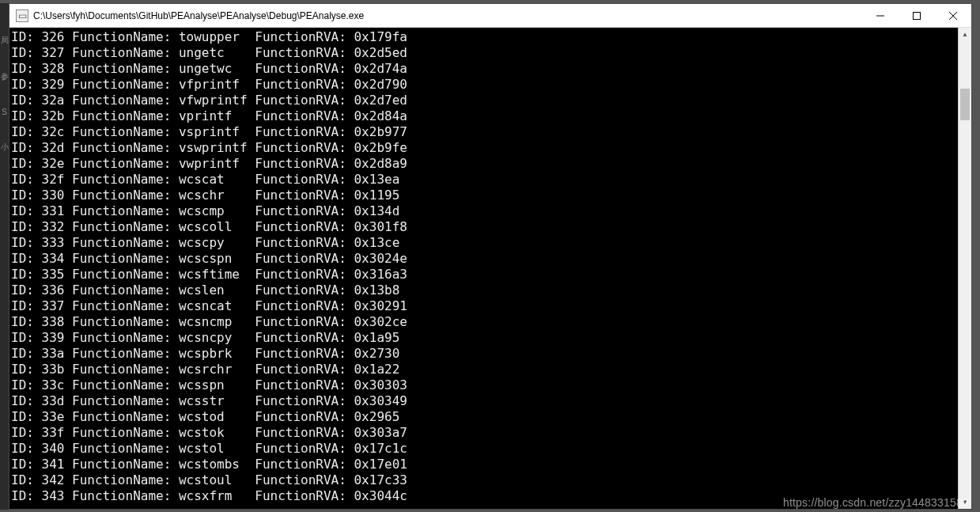 The image size is (980, 512). Describe the element at coordinates (484, 322) in the screenshot. I see `console-line: ID: 338 FunctionName: wcsncmp FunctionRV…` at that location.